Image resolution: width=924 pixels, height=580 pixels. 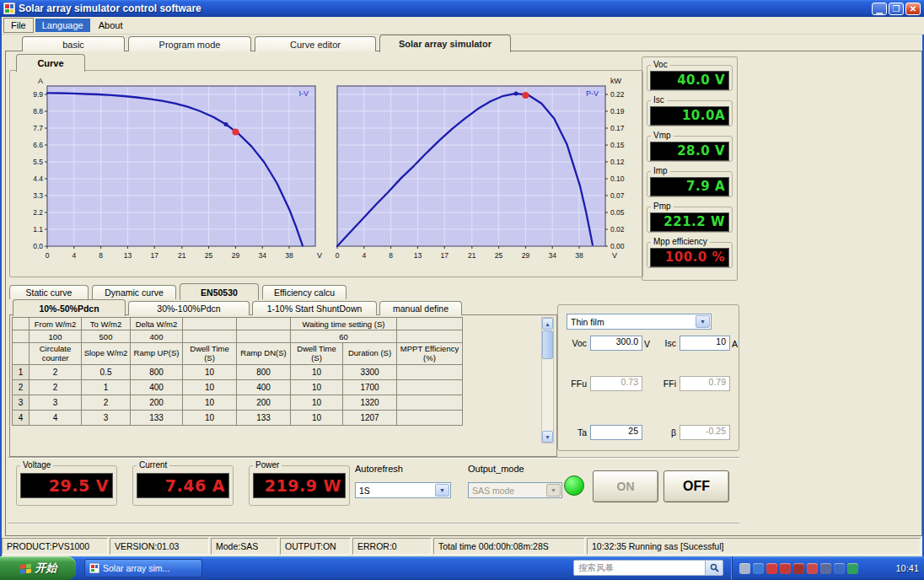 I want to click on meter-label: Pmp, so click(x=663, y=206).